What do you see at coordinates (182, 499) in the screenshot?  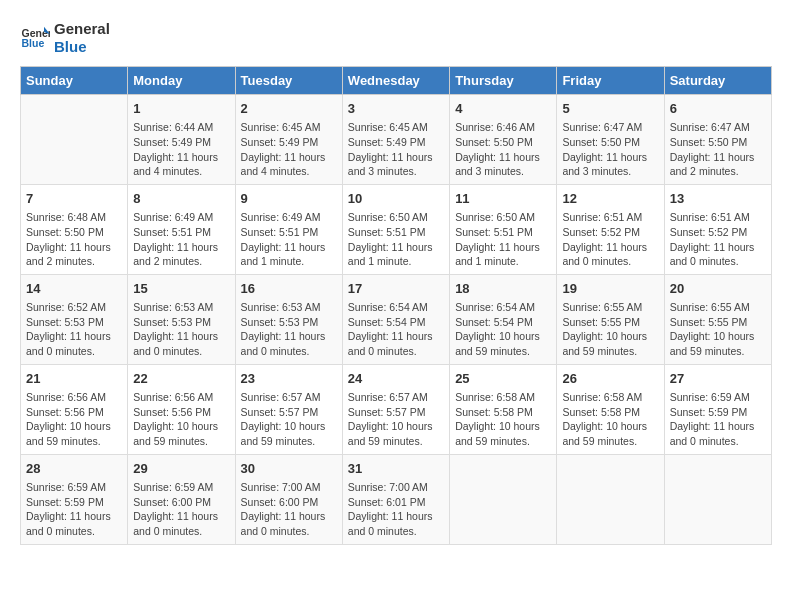 I see `calendar-cell: 29Sunrise: 6:59 AM Sunset: 6:00 PM Dayli…` at bounding box center [182, 499].